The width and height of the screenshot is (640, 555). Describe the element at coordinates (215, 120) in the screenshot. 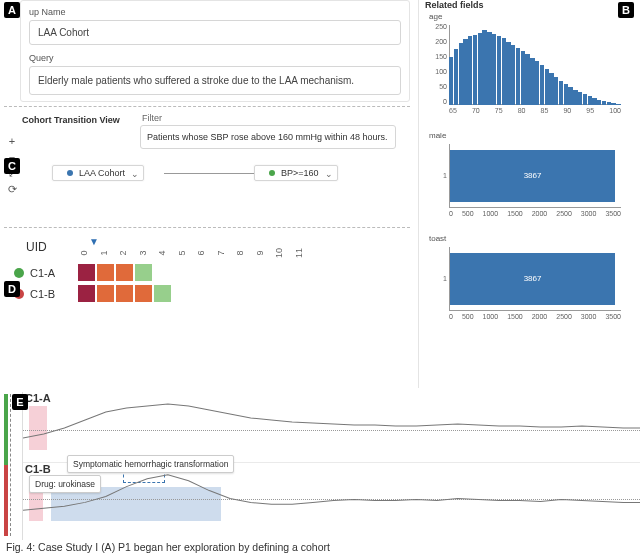

I see `cohort-transition-heading: Cohort Transition View` at that location.